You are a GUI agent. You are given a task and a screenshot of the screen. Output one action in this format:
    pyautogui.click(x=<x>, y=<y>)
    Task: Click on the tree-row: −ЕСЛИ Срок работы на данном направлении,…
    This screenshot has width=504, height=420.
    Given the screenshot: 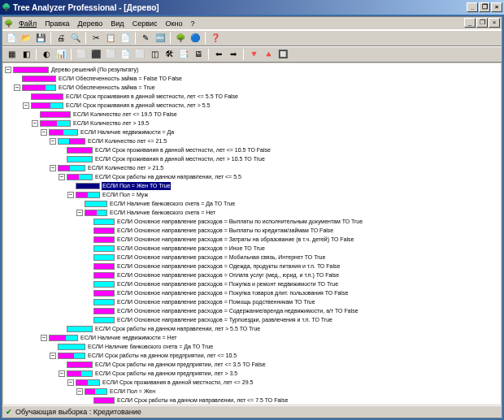 What is the action you would take?
    pyautogui.click(x=252, y=177)
    